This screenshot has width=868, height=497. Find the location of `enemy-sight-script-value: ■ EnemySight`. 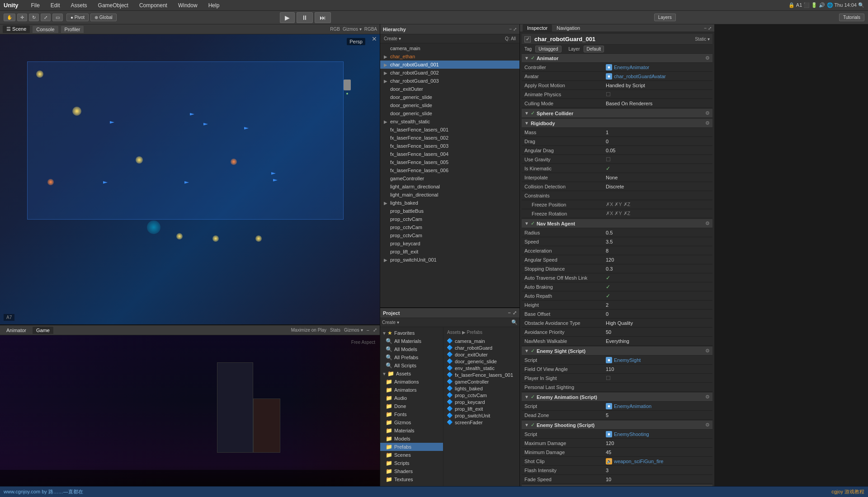

enemy-sight-script-value: ■ EnemySight is located at coordinates (658, 360).